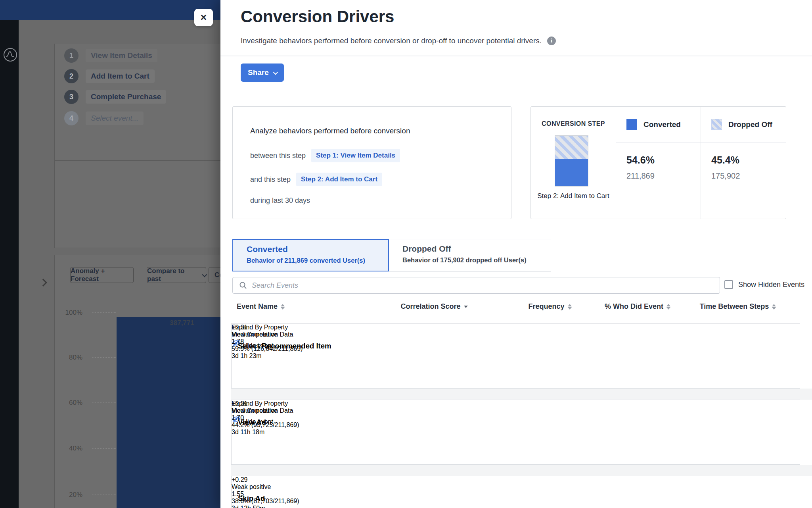 This screenshot has width=812, height=508. What do you see at coordinates (262, 73) in the screenshot?
I see `share-button: Share` at bounding box center [262, 73].